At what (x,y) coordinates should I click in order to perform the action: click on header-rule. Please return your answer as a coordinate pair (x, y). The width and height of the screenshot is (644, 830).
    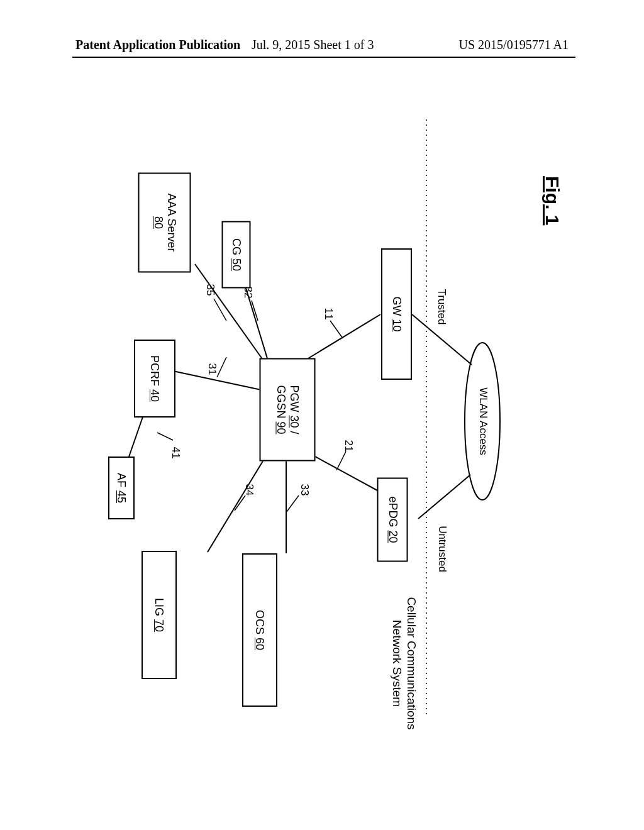
    Looking at the image, I should click on (324, 57).